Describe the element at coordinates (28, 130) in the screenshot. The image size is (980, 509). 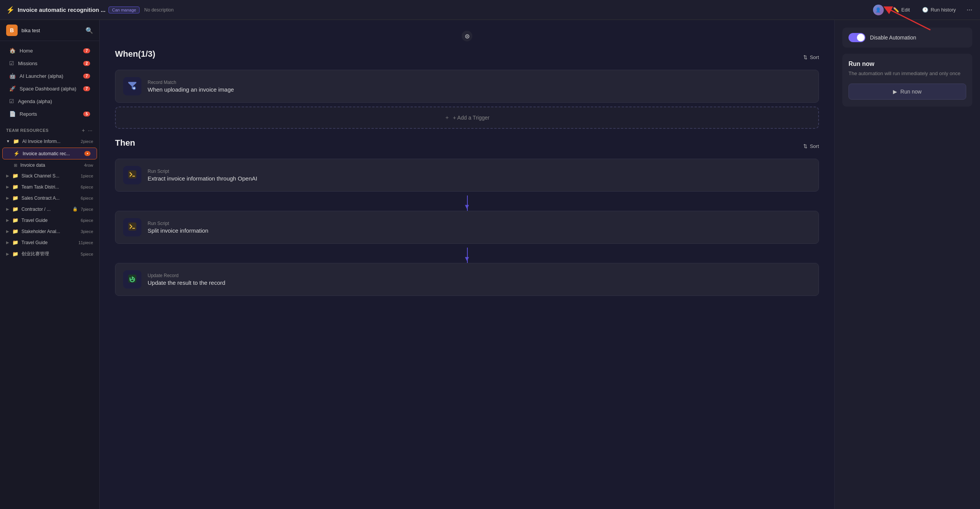
I see `team-resources-label: Team Resources` at that location.